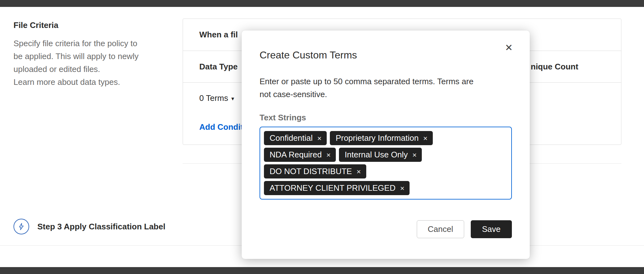 The width and height of the screenshot is (644, 274). Describe the element at coordinates (380, 155) in the screenshot. I see `term-chip: Internal Use Only ✕` at that location.